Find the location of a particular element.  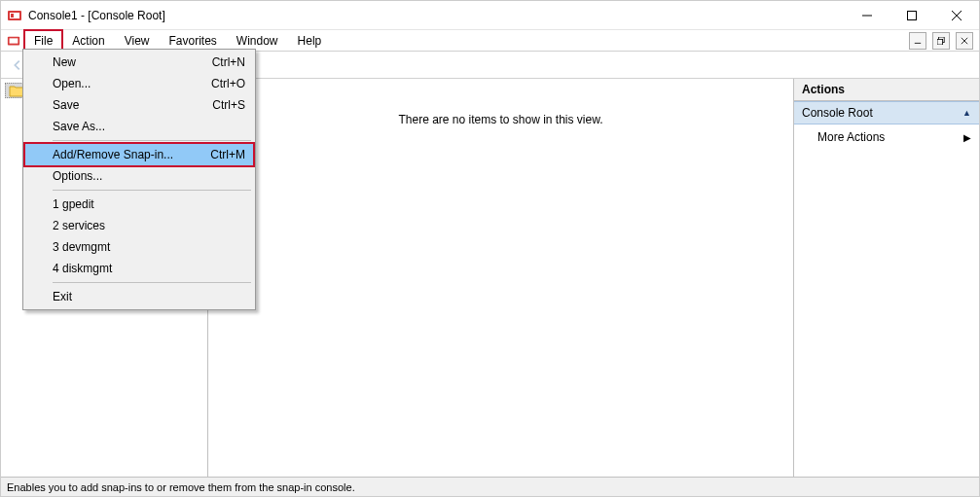

file-menu-recent-3: 3 devmgmt is located at coordinates (139, 247).